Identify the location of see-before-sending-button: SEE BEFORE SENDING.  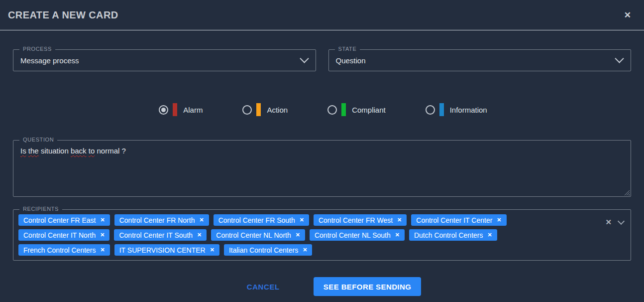
(367, 287).